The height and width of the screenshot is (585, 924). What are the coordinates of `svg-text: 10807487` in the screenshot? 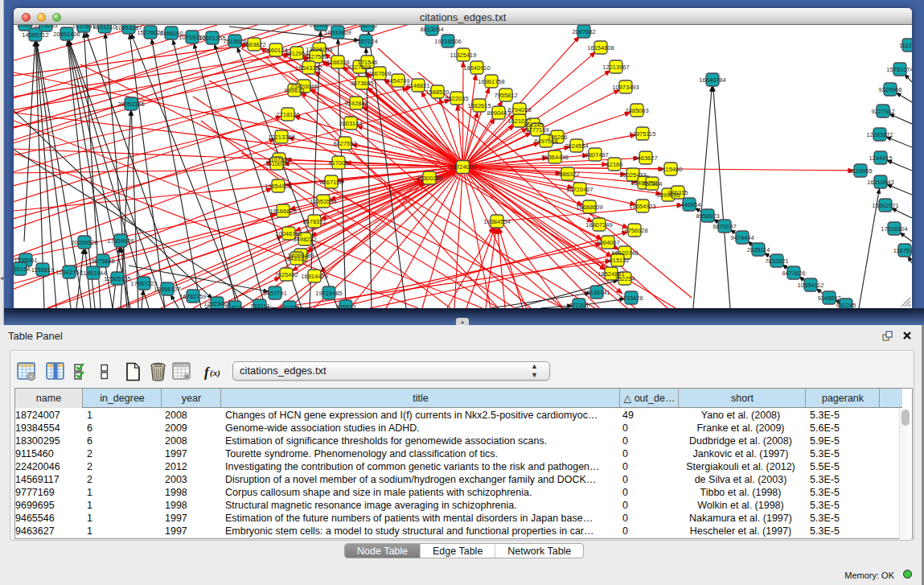 It's located at (595, 154).